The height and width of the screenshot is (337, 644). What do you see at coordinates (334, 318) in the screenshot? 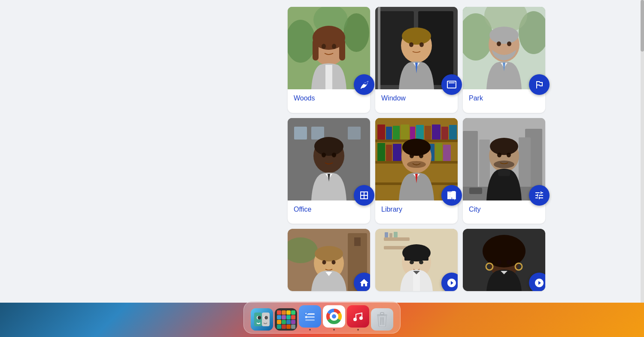
I see `dock-item-chrome` at bounding box center [334, 318].